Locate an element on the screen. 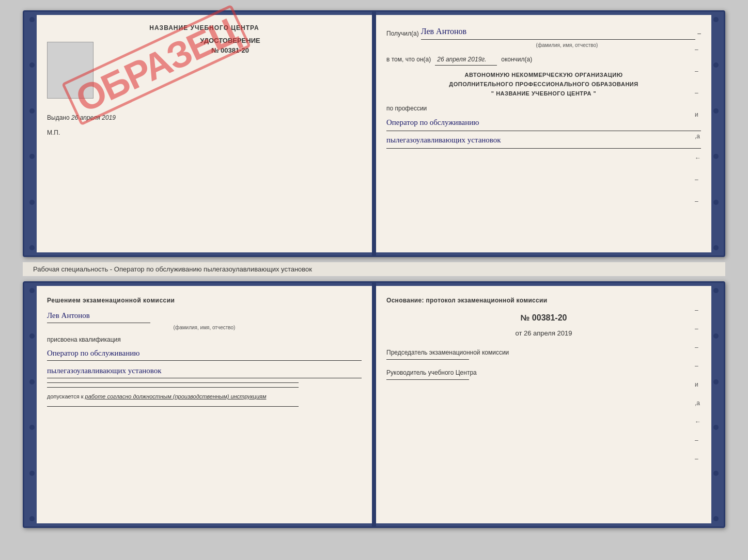  org-block: АВТОНОМНУЮ НЕКОММЕРЧЕСКУЮ ОРГАНИЗАЦИЮ ДО… is located at coordinates (543, 85).